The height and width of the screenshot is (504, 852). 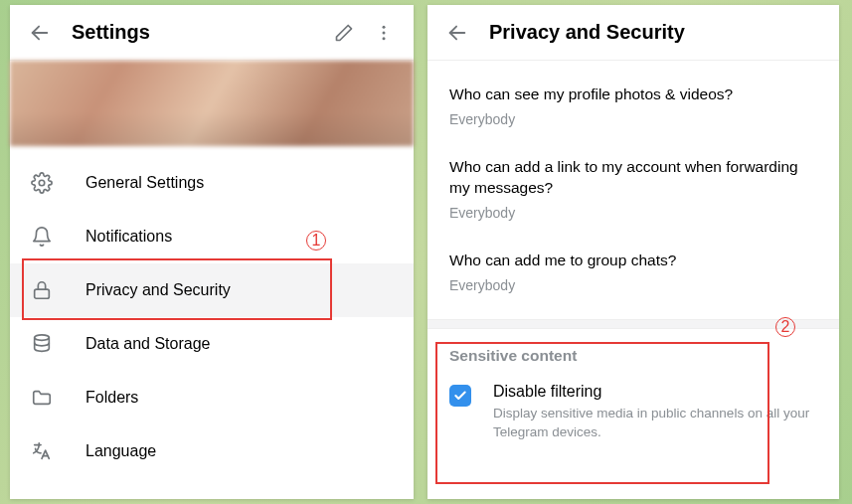 What do you see at coordinates (633, 417) in the screenshot?
I see `disable-filtering-row: Disable filtering Display sensitive medi…` at bounding box center [633, 417].